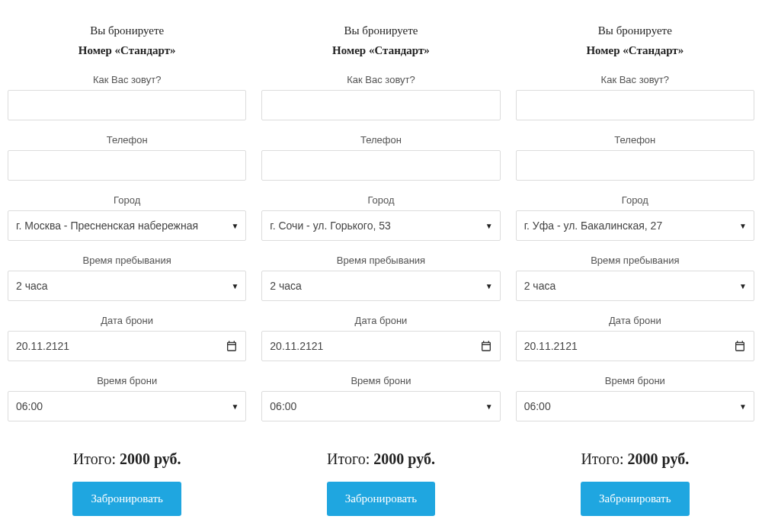 The height and width of the screenshot is (532, 762). What do you see at coordinates (381, 226) in the screenshot?
I see `city-select: г. Сочи - ул. Горького, 53` at bounding box center [381, 226].